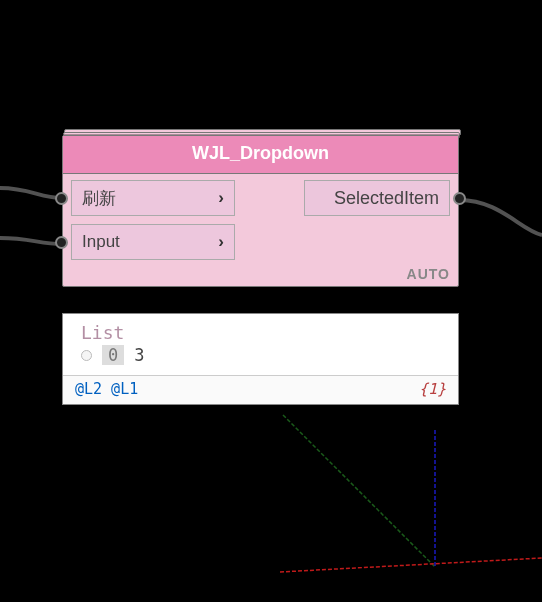 This screenshot has height=602, width=542. What do you see at coordinates (106, 389) in the screenshot?
I see `annotation-left: @L2 @L1` at bounding box center [106, 389].